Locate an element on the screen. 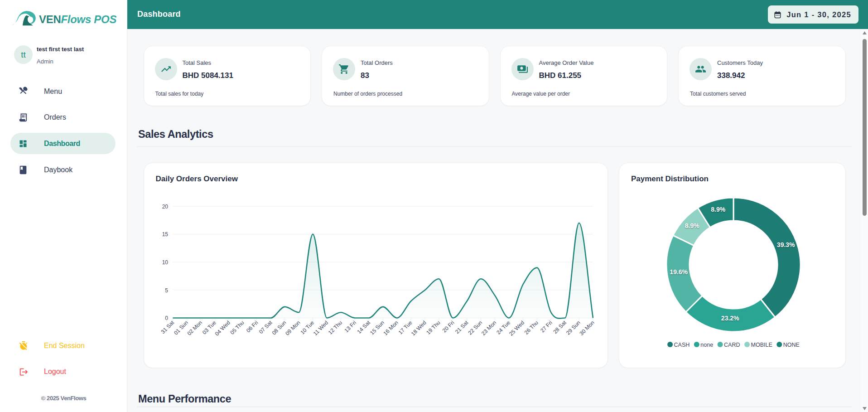 The image size is (868, 412). svg-text: 26 Thu is located at coordinates (531, 328).